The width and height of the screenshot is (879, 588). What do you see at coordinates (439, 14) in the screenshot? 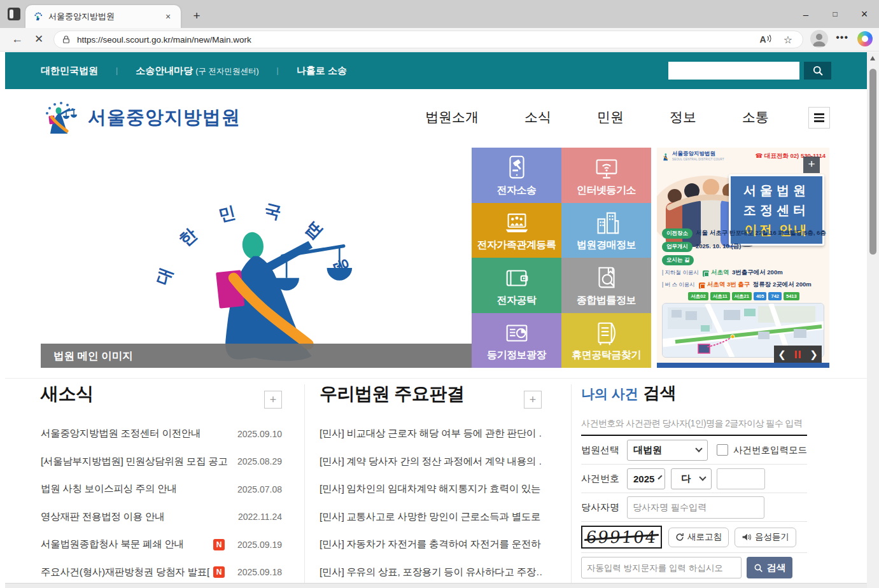
I see `tab-strip: 서울중앙지방법원 × + – □ ×` at bounding box center [439, 14].